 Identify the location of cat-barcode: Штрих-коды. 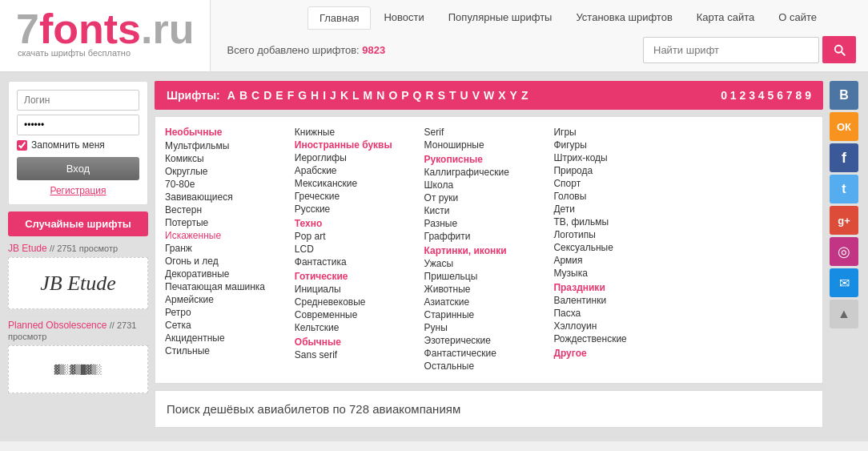
(618, 158).